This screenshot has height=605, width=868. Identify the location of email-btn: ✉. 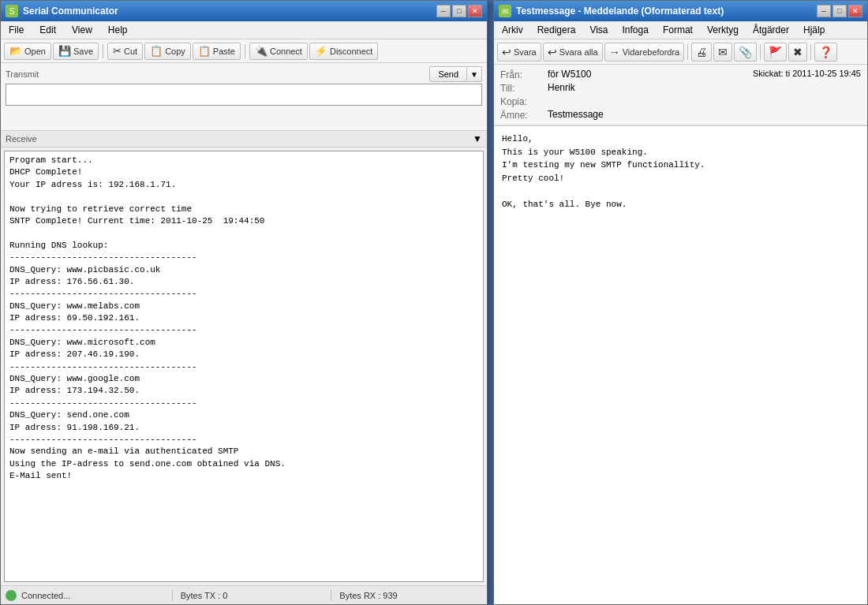
(723, 52).